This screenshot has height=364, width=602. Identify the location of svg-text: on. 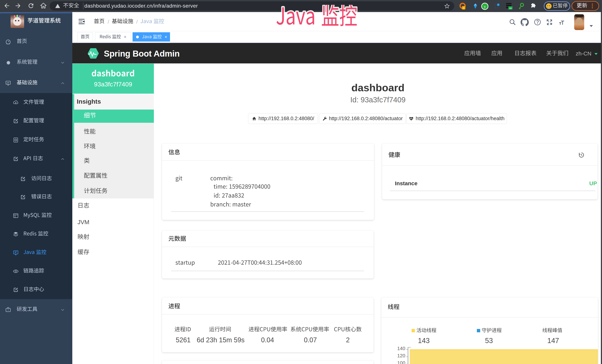
(511, 8).